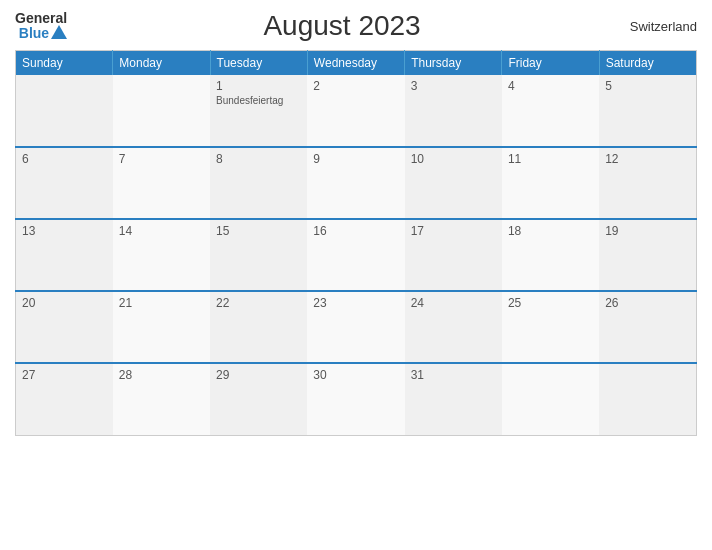  What do you see at coordinates (454, 86) in the screenshot?
I see `day-number: 3` at bounding box center [454, 86].